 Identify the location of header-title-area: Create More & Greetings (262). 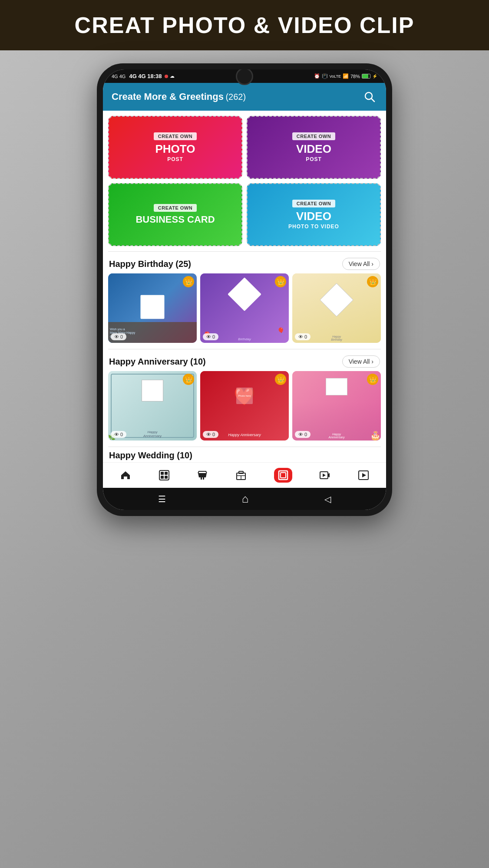
(179, 97).